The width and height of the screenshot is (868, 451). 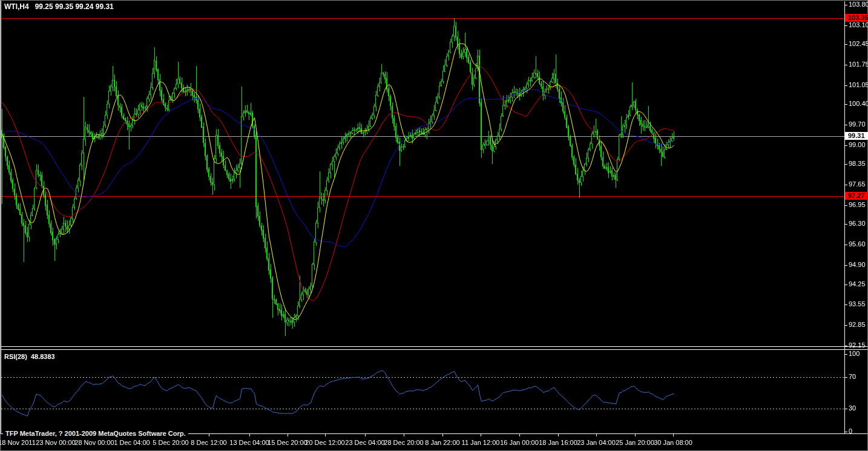 What do you see at coordinates (852, 377) in the screenshot?
I see `rsi-level-label: 70` at bounding box center [852, 377].